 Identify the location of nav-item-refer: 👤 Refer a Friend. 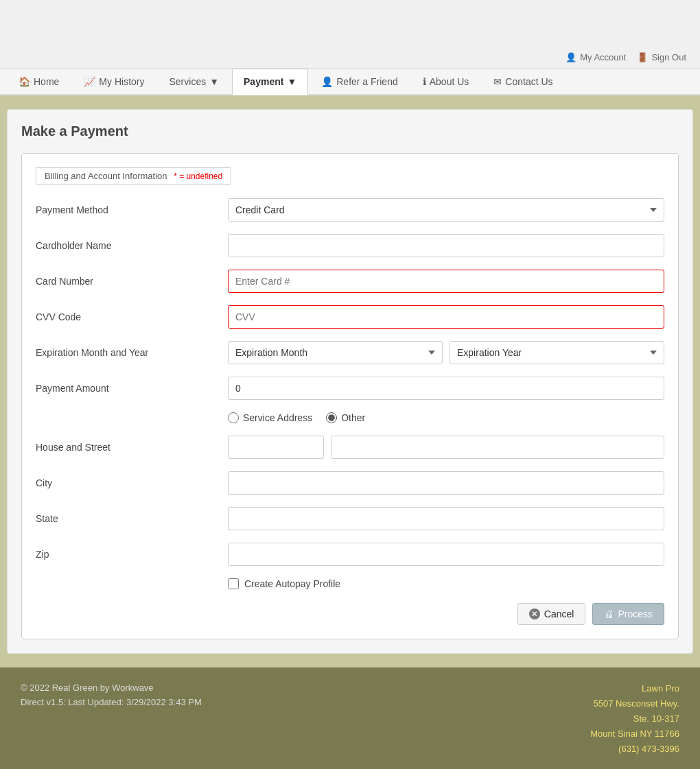
(360, 81).